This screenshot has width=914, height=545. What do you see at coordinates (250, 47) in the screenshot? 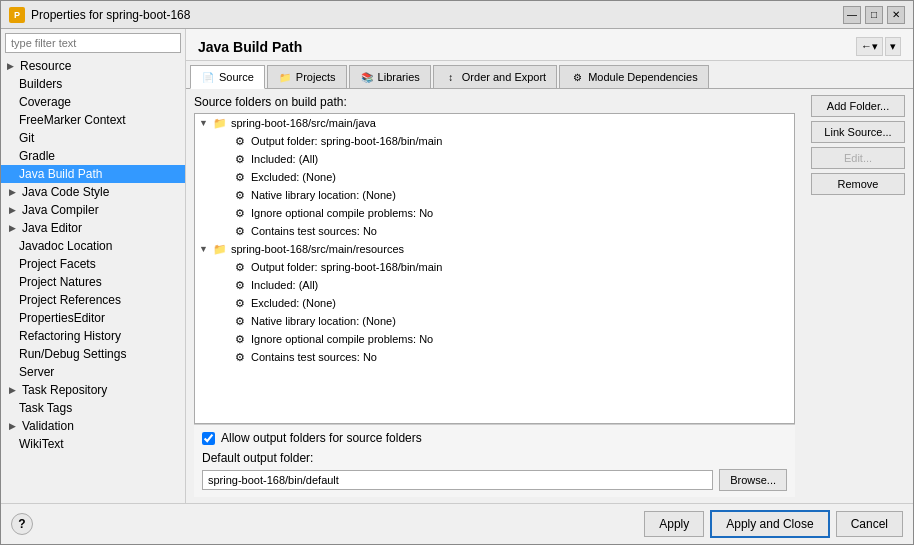
I see `panel-title: Java Build Path` at bounding box center [250, 47].